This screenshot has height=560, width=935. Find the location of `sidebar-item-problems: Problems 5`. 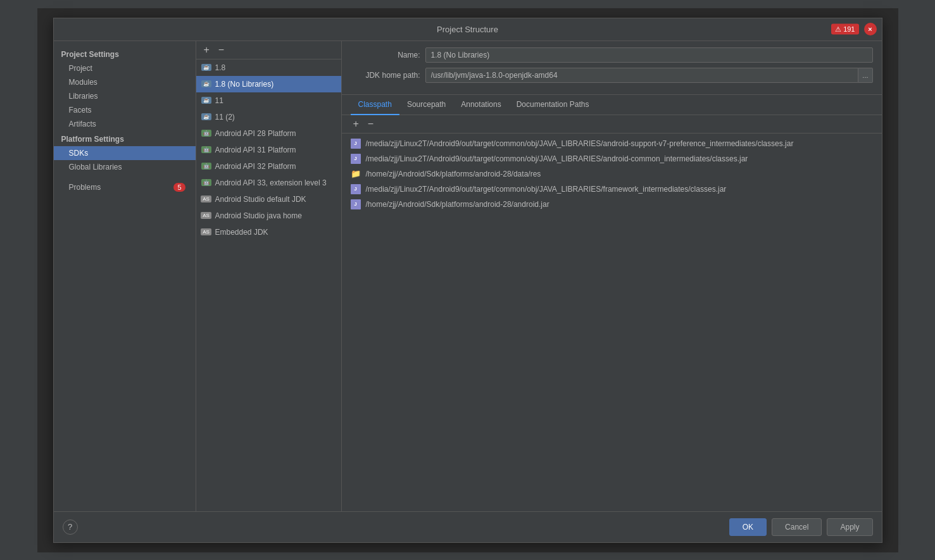

sidebar-item-problems: Problems 5 is located at coordinates (125, 187).